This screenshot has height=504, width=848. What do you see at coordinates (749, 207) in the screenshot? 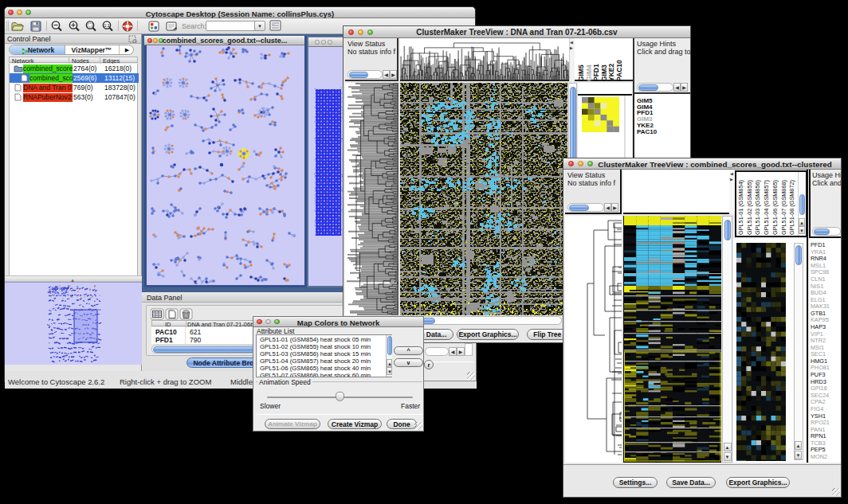
I see `svg-text: GPL51-02 (GSM855)` at bounding box center [749, 207].